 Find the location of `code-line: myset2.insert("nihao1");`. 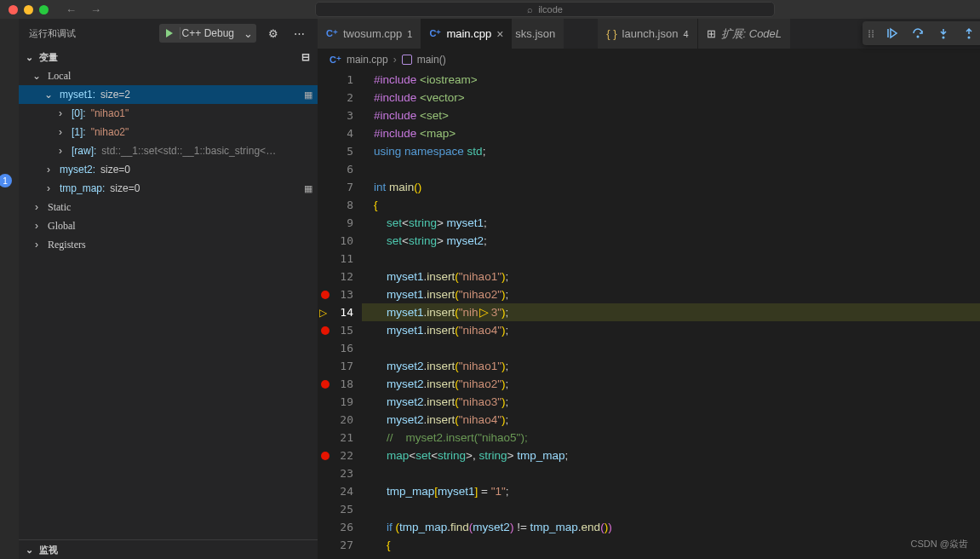

code-line: myset2.insert("nihao1"); is located at coordinates (671, 366).